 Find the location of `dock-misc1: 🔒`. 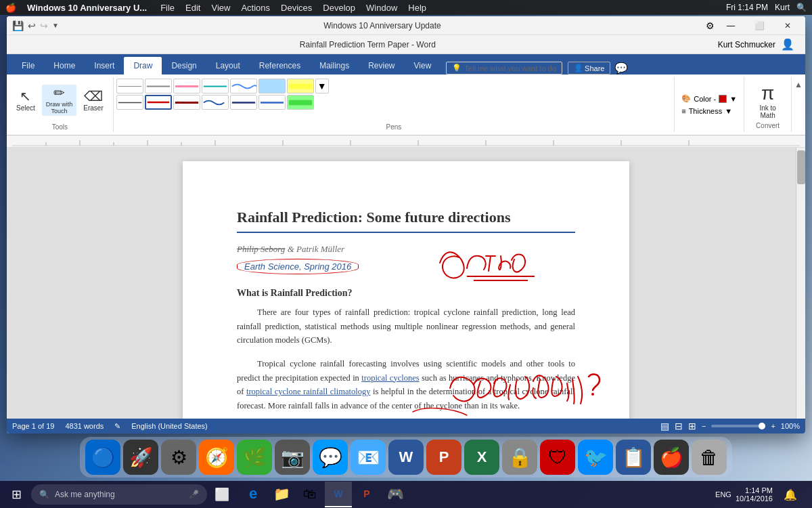

dock-misc1: 🔒 is located at coordinates (520, 457).